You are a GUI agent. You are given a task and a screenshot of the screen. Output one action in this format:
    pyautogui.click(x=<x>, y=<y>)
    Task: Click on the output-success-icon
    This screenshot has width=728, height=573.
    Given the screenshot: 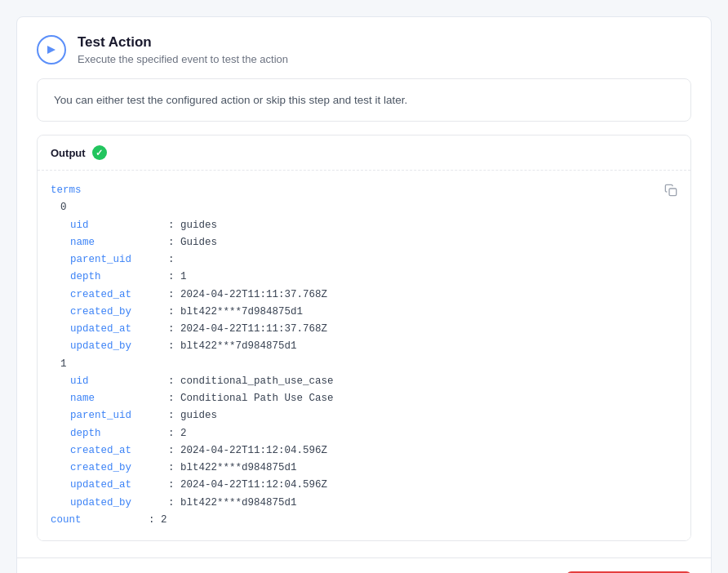 What is the action you would take?
    pyautogui.click(x=100, y=153)
    